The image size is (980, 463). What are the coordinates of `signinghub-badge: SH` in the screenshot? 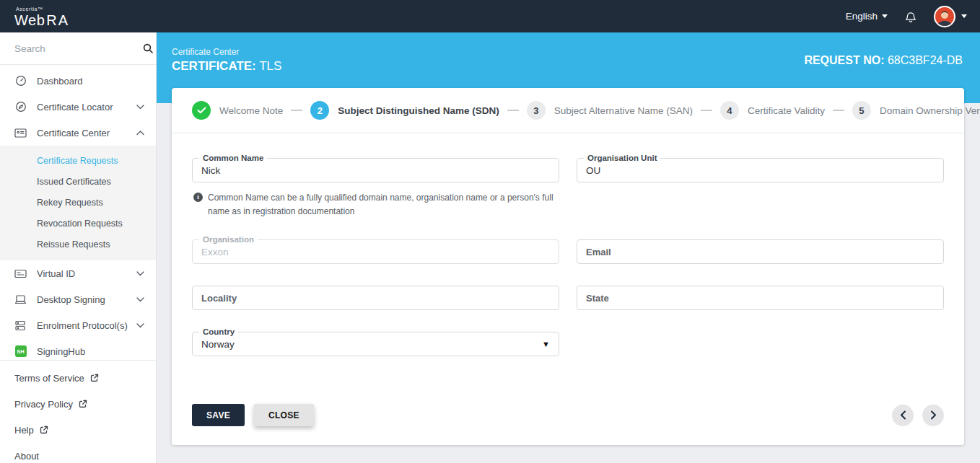 It's located at (20, 352).